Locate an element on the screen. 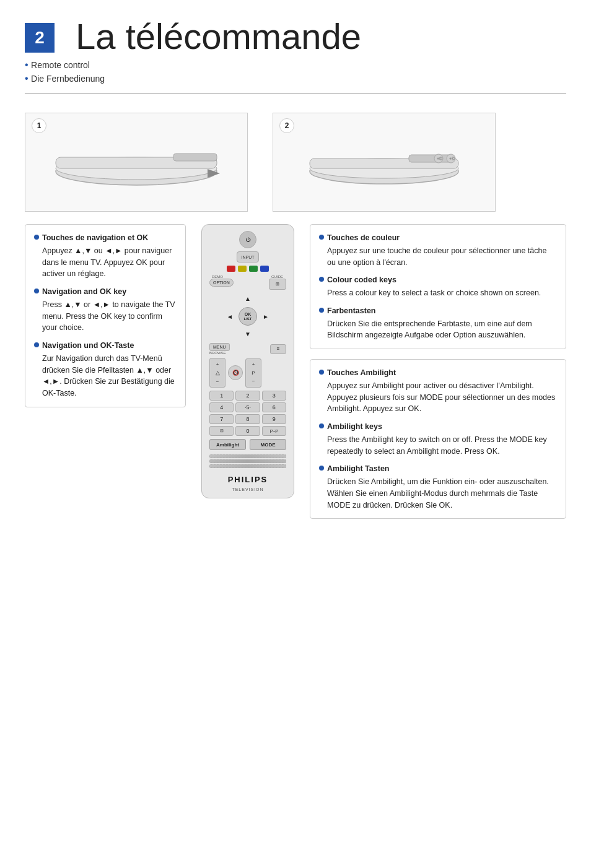 This screenshot has width=591, height=868. rc-brand-name: PHILIPS is located at coordinates (248, 479).